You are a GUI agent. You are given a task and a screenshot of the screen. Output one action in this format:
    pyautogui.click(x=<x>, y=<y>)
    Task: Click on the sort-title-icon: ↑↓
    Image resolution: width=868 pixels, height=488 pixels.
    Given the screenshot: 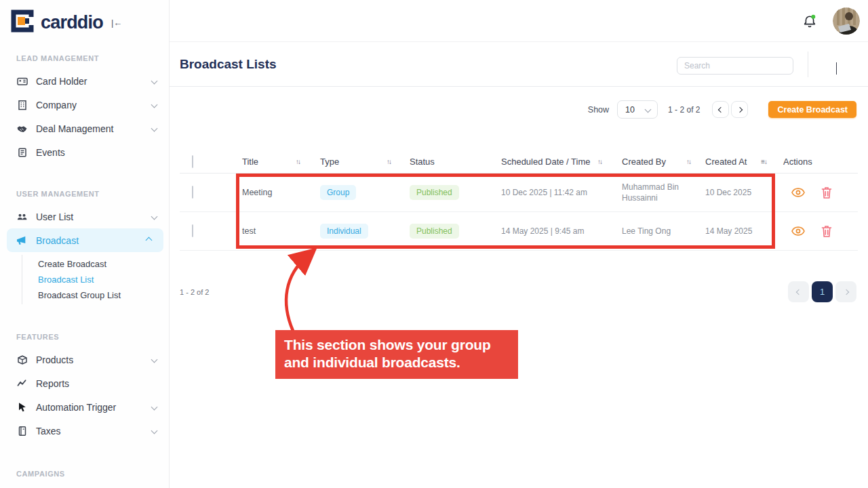 What is the action you would take?
    pyautogui.click(x=298, y=161)
    